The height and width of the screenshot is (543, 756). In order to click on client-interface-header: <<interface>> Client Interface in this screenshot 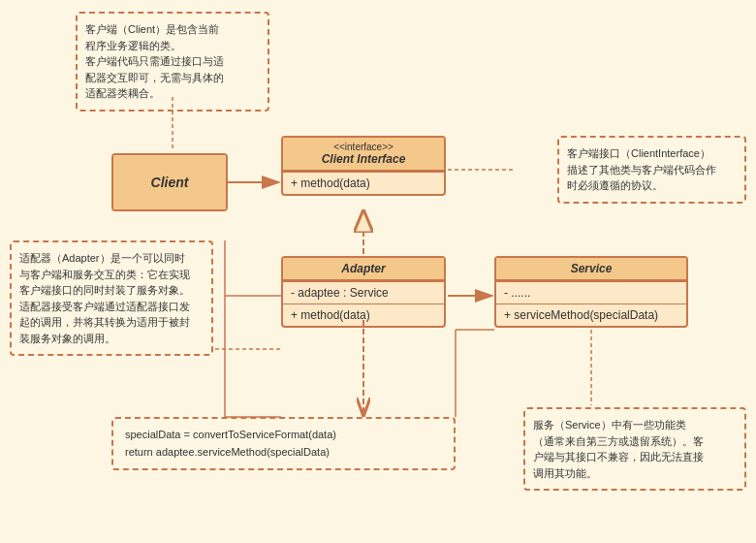, I will do `click(363, 155)`.